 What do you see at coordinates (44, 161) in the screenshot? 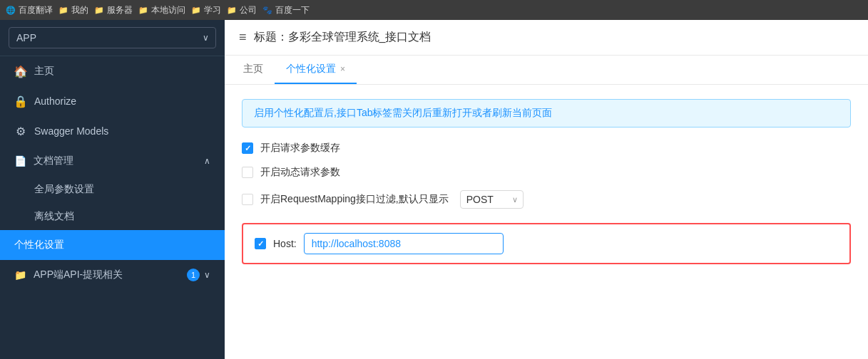
I see `doc-management-left: 📄 文档管理` at bounding box center [44, 161].